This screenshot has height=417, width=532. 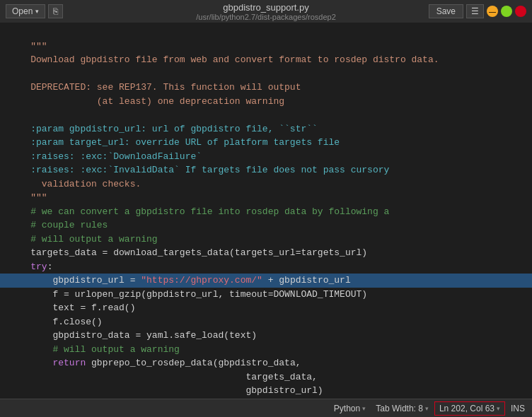 I want to click on line-col-status: Ln 202, Col 63 ▾, so click(x=470, y=409).